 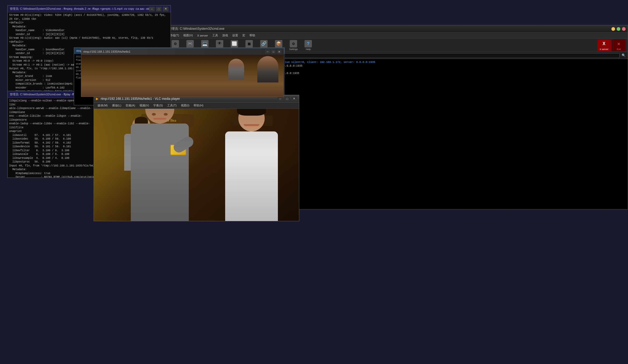 What do you see at coordinates (44, 94) in the screenshot?
I see `cmd-ffplay-title: 管理员: C:\Windows\System32\cmd.exe - ffpla…` at bounding box center [44, 94].